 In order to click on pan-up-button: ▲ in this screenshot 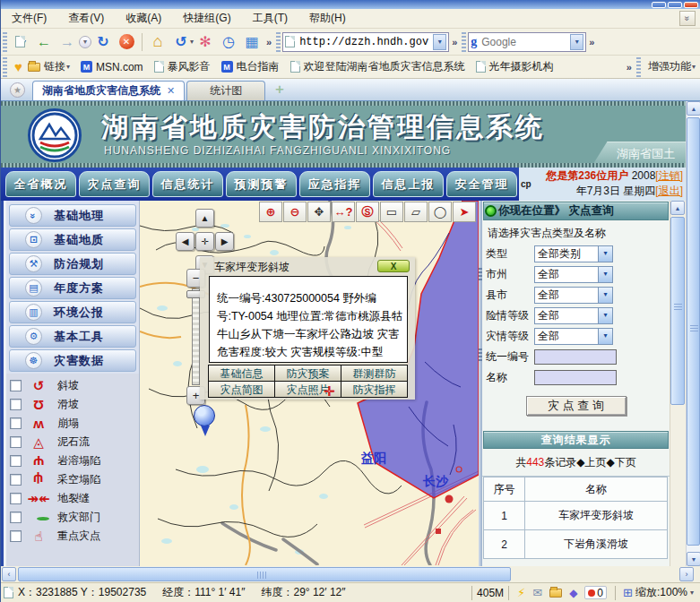, I will do `click(204, 219)`.